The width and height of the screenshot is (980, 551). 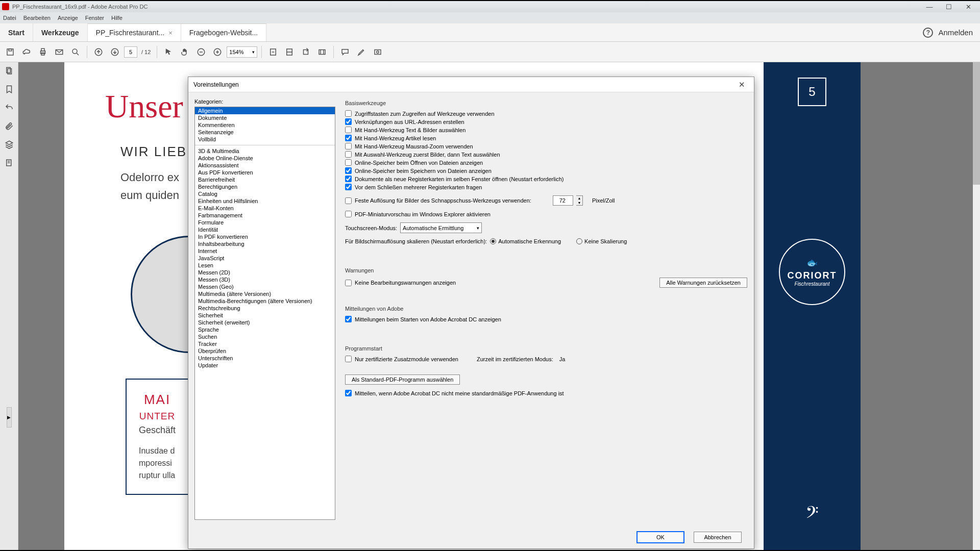 What do you see at coordinates (345, 52) in the screenshot?
I see `comment-icon` at bounding box center [345, 52].